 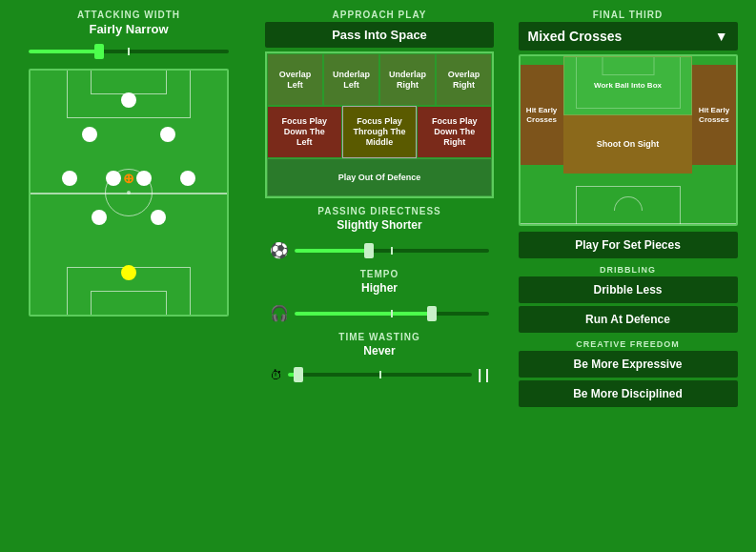 I want to click on passing-slider-fill, so click(x=332, y=251).